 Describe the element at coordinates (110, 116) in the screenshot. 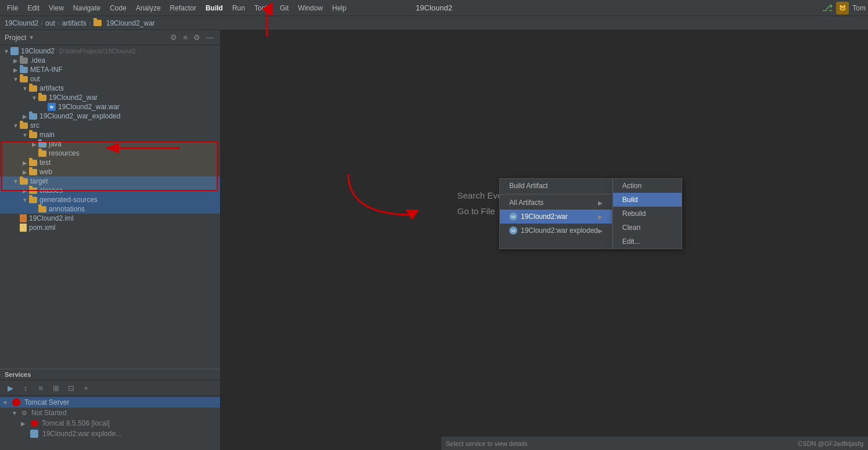

I see `tree-item-war-exploded: ▶ 19Clound2_war_exploded` at that location.